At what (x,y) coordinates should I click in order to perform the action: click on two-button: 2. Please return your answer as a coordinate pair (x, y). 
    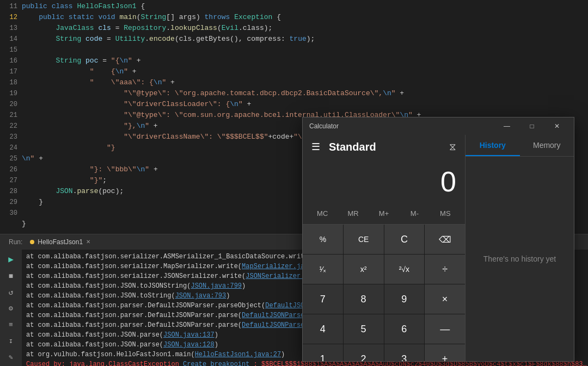
    Looking at the image, I should click on (364, 352).